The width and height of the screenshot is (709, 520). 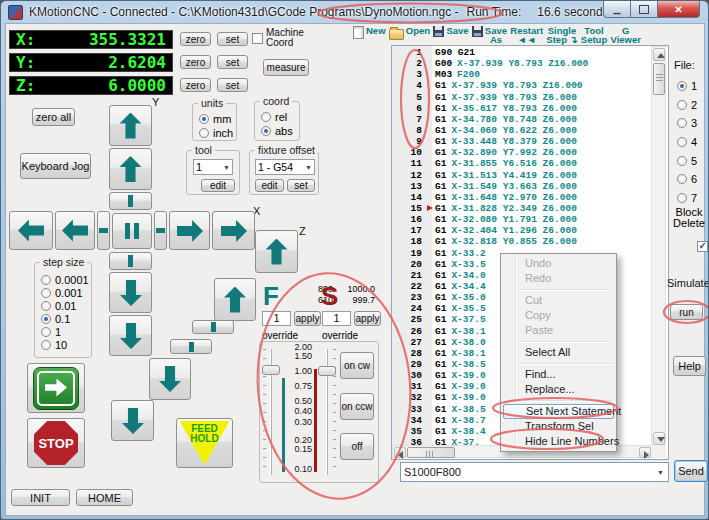 What do you see at coordinates (130, 126) in the screenshot?
I see `jog-y-plus-fast-button` at bounding box center [130, 126].